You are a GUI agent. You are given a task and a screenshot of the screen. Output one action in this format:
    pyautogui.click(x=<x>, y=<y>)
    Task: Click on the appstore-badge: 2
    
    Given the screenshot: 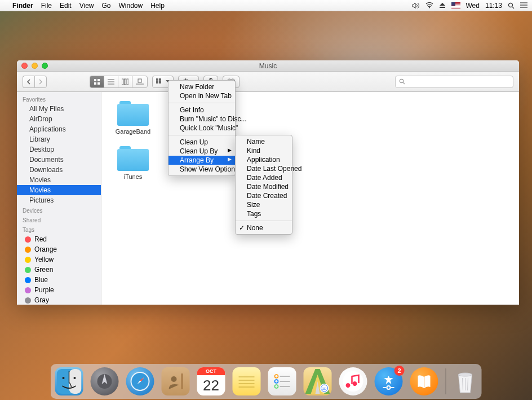 What is the action you would take?
    pyautogui.click(x=400, y=371)
    